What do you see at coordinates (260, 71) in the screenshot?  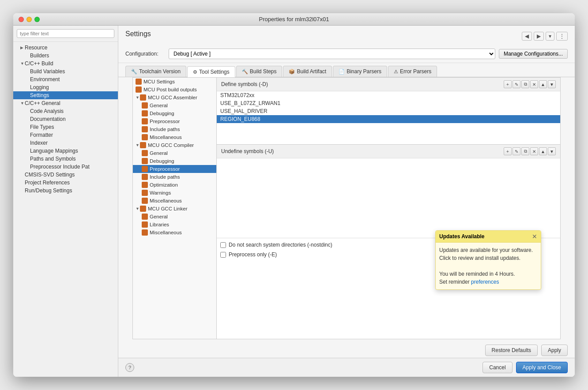 I see `tab-build-steps: 🔨 Build Steps` at bounding box center [260, 71].